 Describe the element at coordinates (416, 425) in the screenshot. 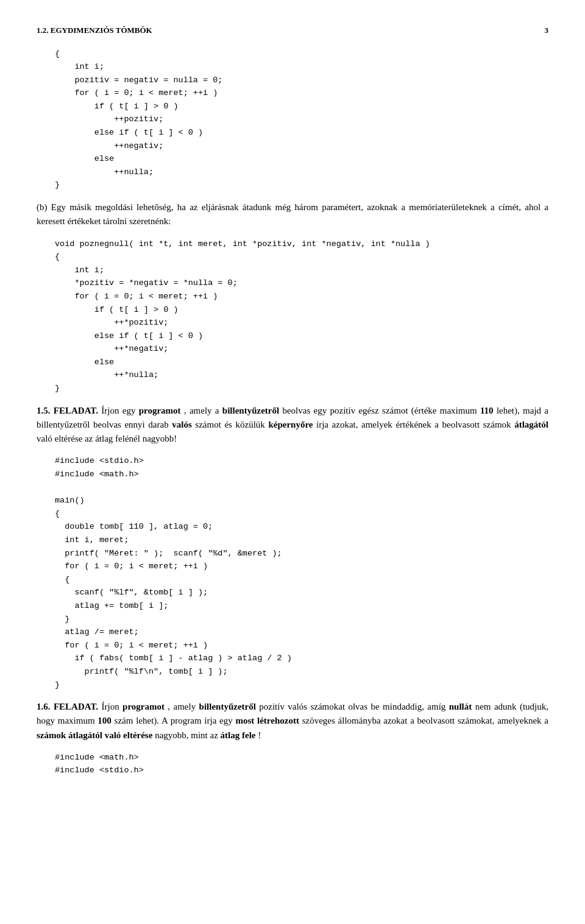

I see `section-15-t5: írja azokat, amelyek értékének a beolvas…` at that location.